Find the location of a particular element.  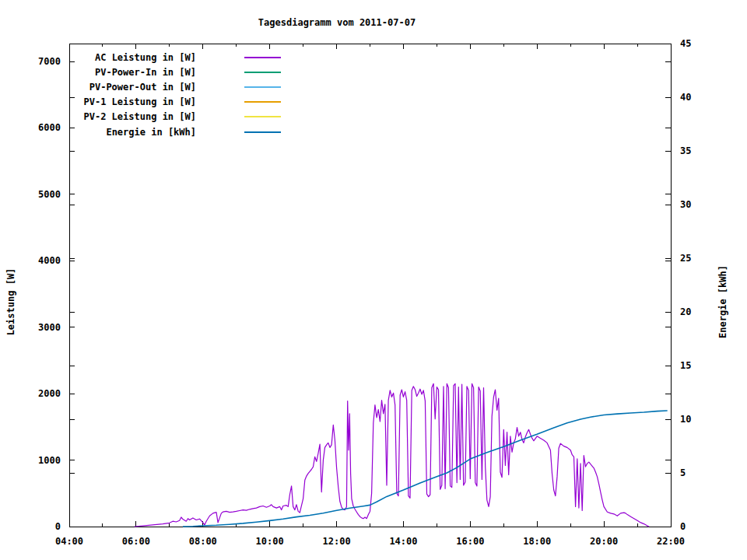

y2-tick-label: 10 is located at coordinates (703, 419).